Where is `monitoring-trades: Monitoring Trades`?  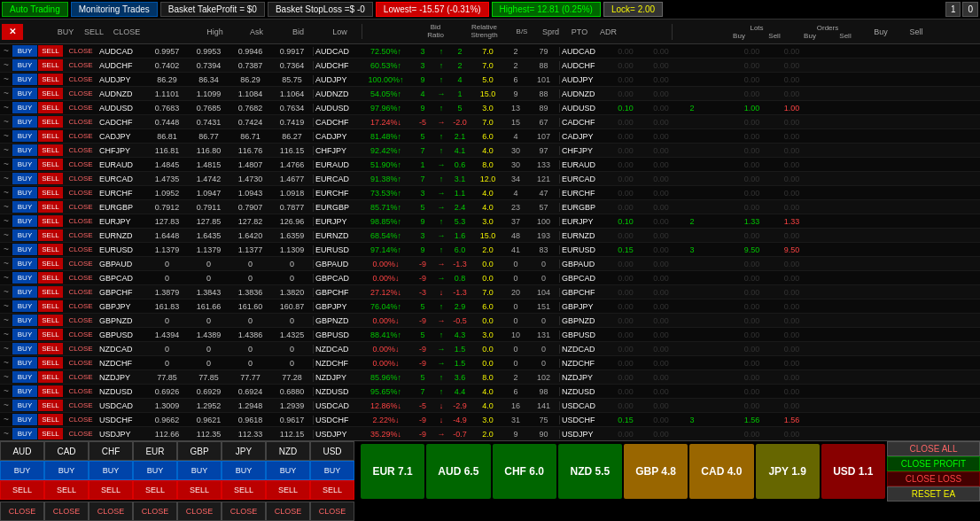
monitoring-trades: Monitoring Trades is located at coordinates (114, 9).